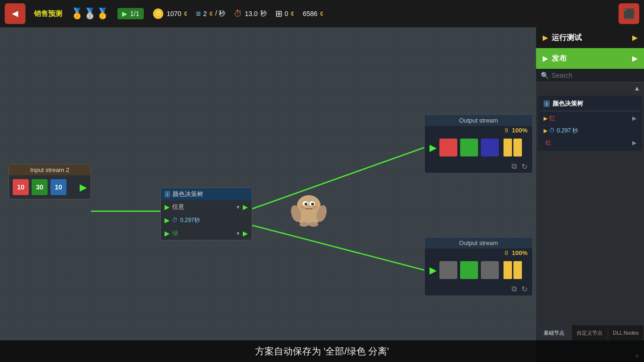 The image size is (644, 362). What do you see at coordinates (313, 14) in the screenshot?
I see `total-stat: 6586 ¢` at bounding box center [313, 14].